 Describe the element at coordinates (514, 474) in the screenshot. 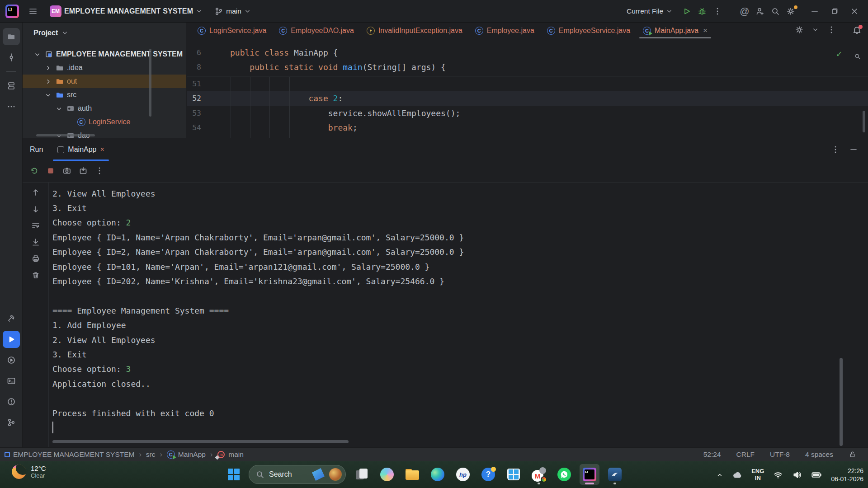

I see `microsoft-store-taskbar-button` at that location.